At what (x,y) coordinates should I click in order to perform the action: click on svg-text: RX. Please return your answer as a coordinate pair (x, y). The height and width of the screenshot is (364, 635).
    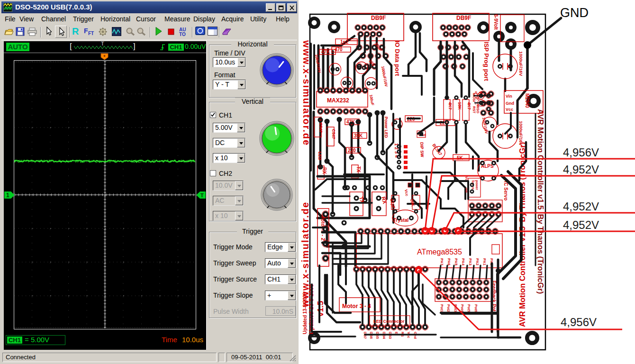
    Looking at the image, I should click on (324, 171).